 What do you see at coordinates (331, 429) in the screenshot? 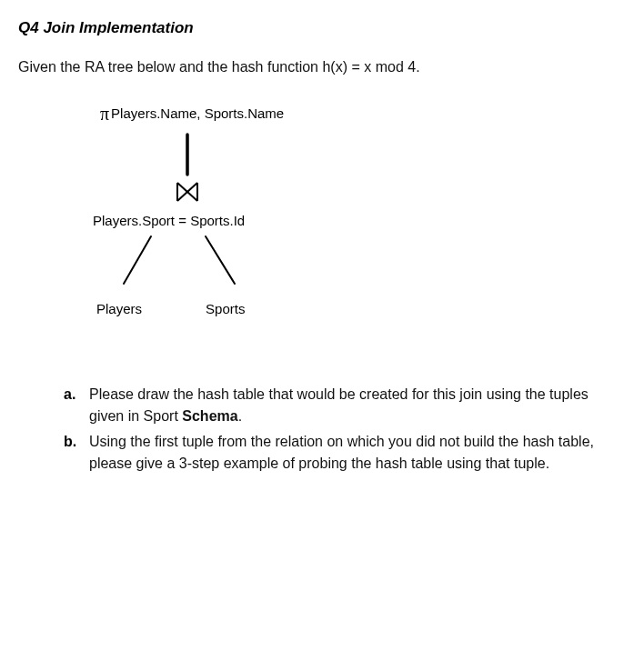
I see `question-list: a. Please draw the hash table that would…` at bounding box center [331, 429].